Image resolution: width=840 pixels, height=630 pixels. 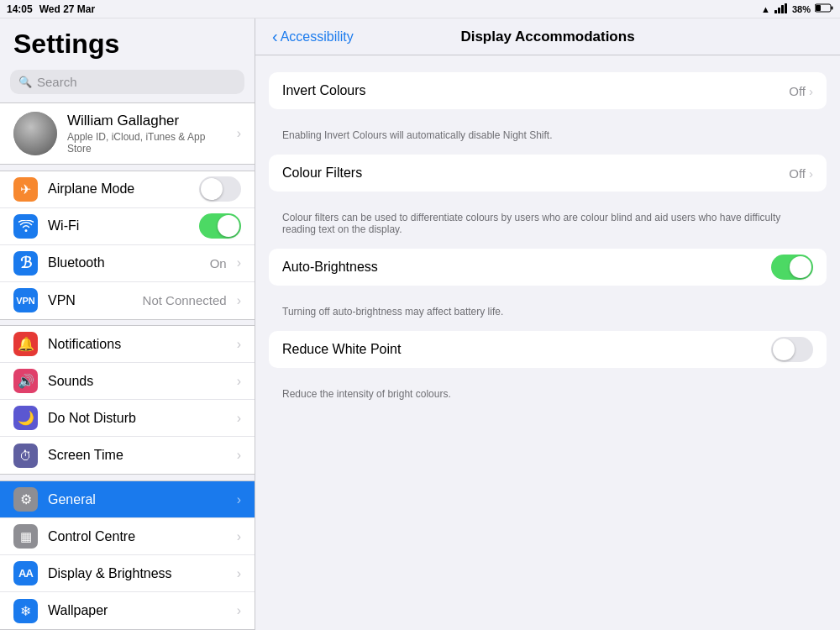 I want to click on wifi-icon-sidebar, so click(x=25, y=227).